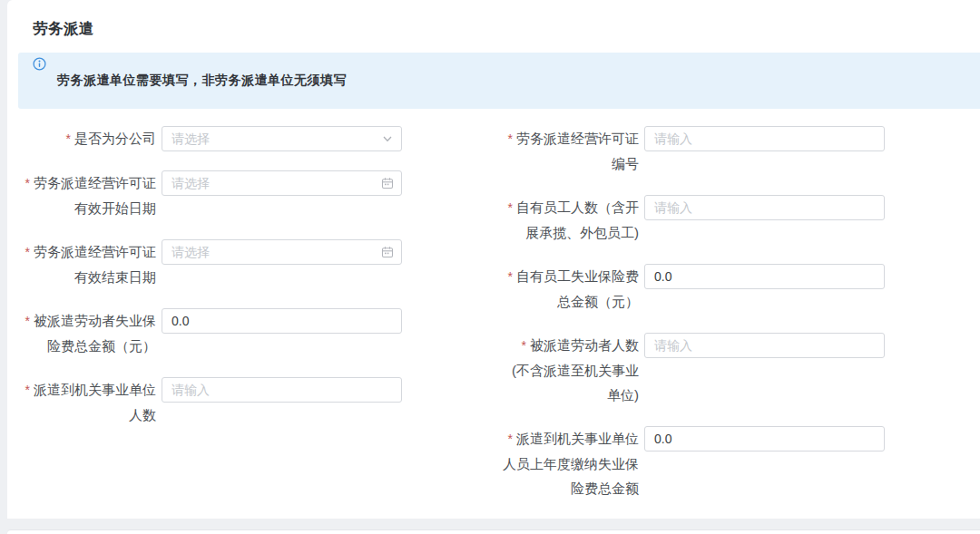 This screenshot has width=980, height=534. Describe the element at coordinates (697, 370) in the screenshot. I see `field-row-dispatched-workers-count: *被派遣劳动者人数 (不含派遣至机关事业 单位)` at that location.